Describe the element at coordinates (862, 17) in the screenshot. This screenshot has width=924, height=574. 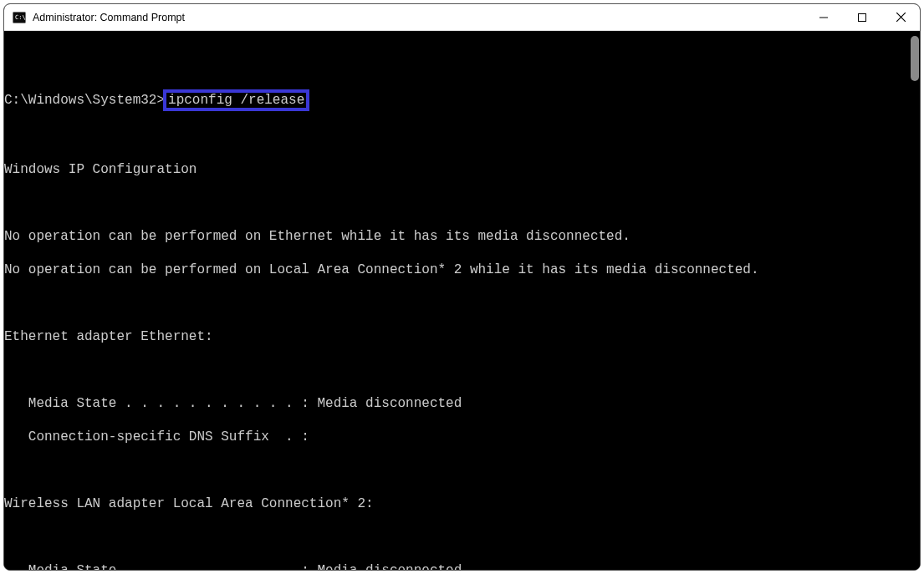
I see `maximize-button` at that location.